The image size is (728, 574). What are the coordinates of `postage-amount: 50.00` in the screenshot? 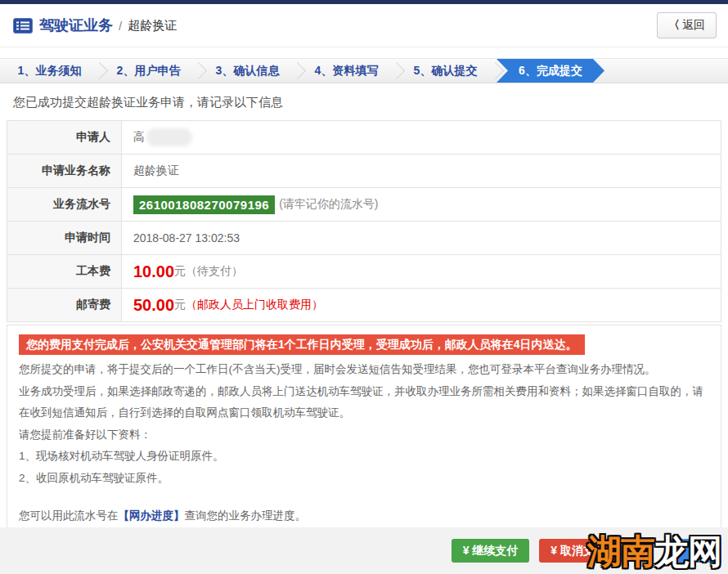 It's located at (154, 306).